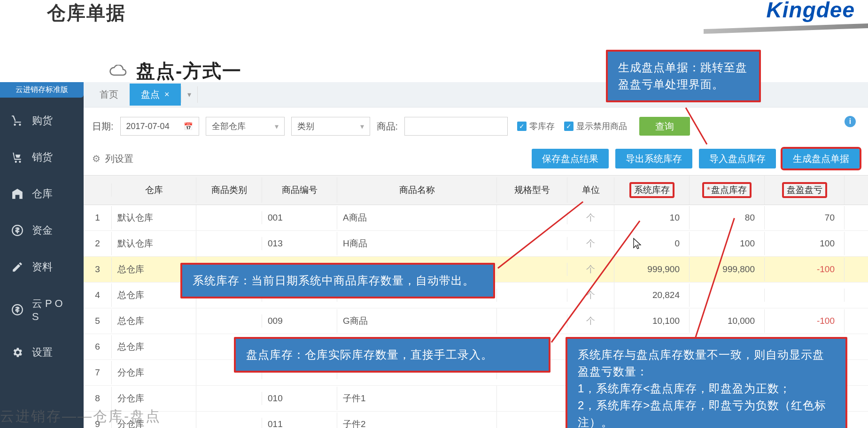  Describe the element at coordinates (189, 95) in the screenshot. I see `tab-add-button: ▾` at that location.